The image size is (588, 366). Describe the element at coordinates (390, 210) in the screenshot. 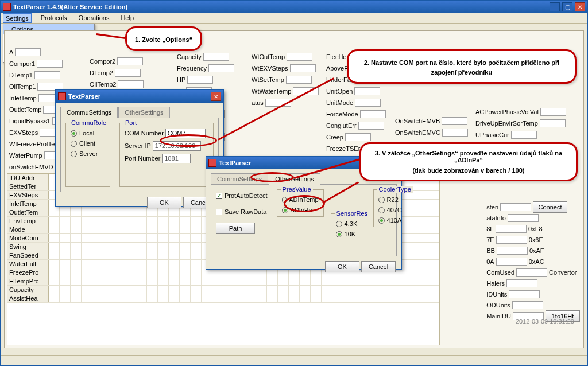

I see `radio-407c: 407C` at that location.